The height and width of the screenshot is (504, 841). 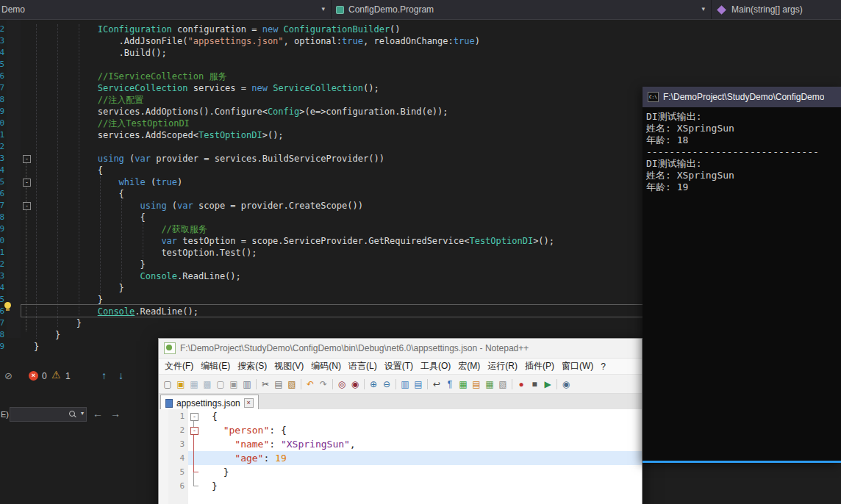 I want to click on code-line: .AddJsonFile("appsettings.json", optiona…, so click(x=294, y=41).